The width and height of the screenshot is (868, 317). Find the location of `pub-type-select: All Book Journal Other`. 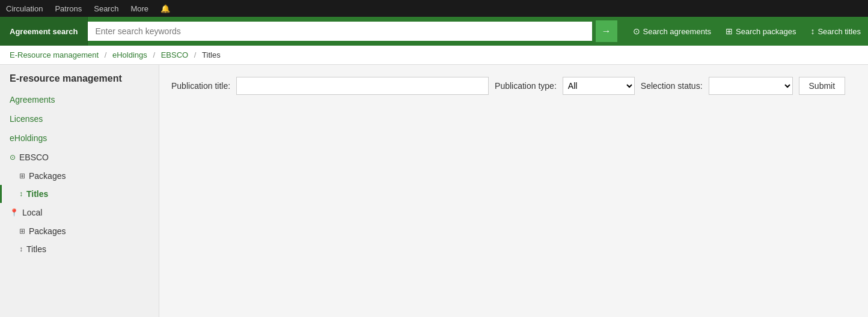

pub-type-select: All Book Journal Other is located at coordinates (599, 86).